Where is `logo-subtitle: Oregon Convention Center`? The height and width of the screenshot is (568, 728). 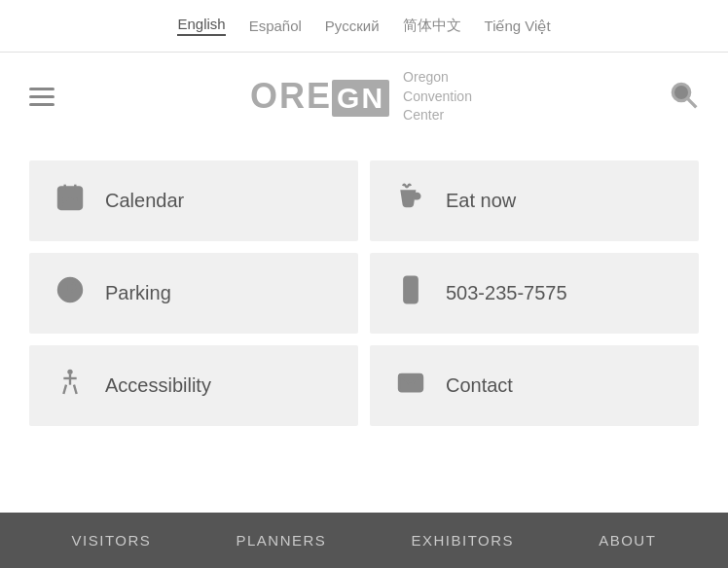 logo-subtitle: Oregon Convention Center is located at coordinates (438, 97).